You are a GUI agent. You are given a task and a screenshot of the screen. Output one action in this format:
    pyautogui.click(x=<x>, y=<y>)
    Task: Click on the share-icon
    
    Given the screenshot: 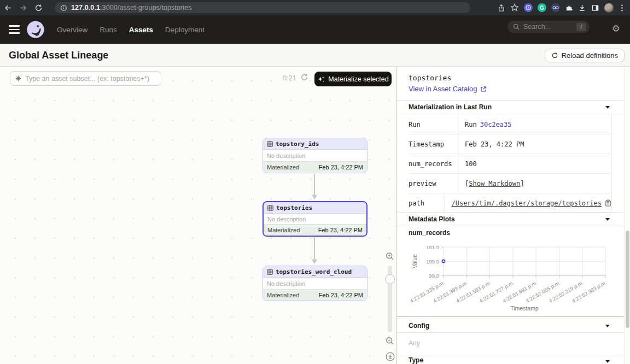 What is the action you would take?
    pyautogui.click(x=501, y=8)
    